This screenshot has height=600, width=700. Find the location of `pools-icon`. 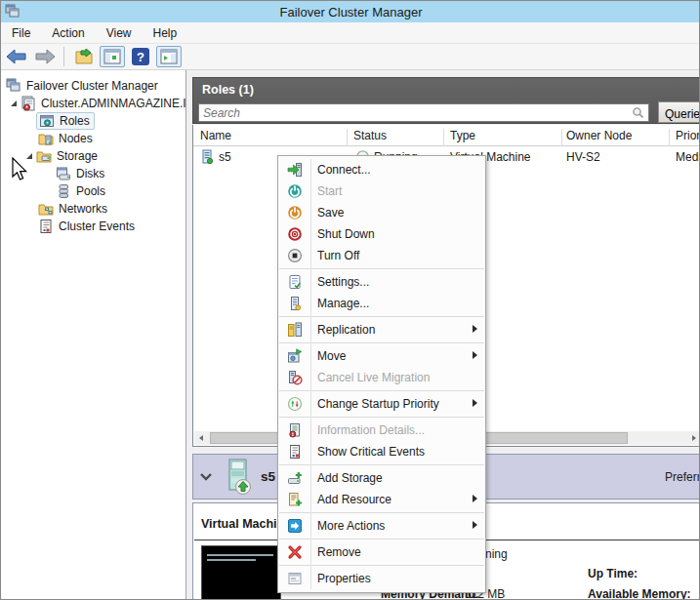

pools-icon is located at coordinates (63, 191).